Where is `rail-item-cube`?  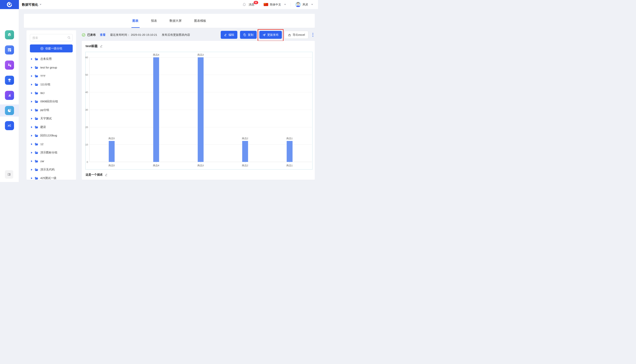 rail-item-cube is located at coordinates (10, 35).